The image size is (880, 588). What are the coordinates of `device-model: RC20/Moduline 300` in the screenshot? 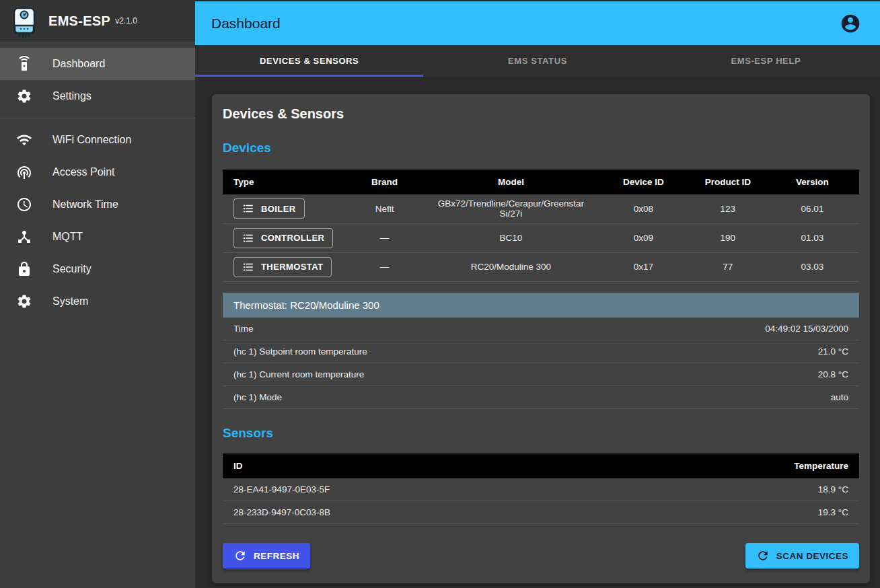 It's located at (511, 266).